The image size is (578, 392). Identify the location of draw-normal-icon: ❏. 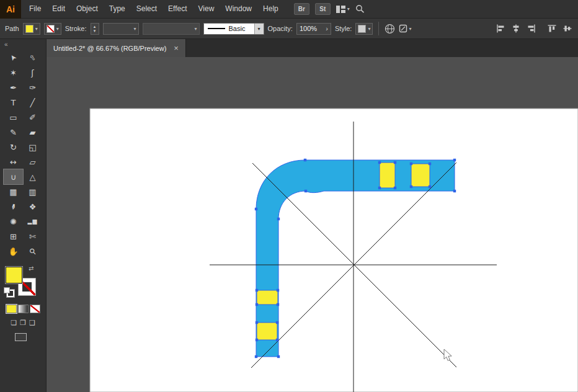
(14, 323).